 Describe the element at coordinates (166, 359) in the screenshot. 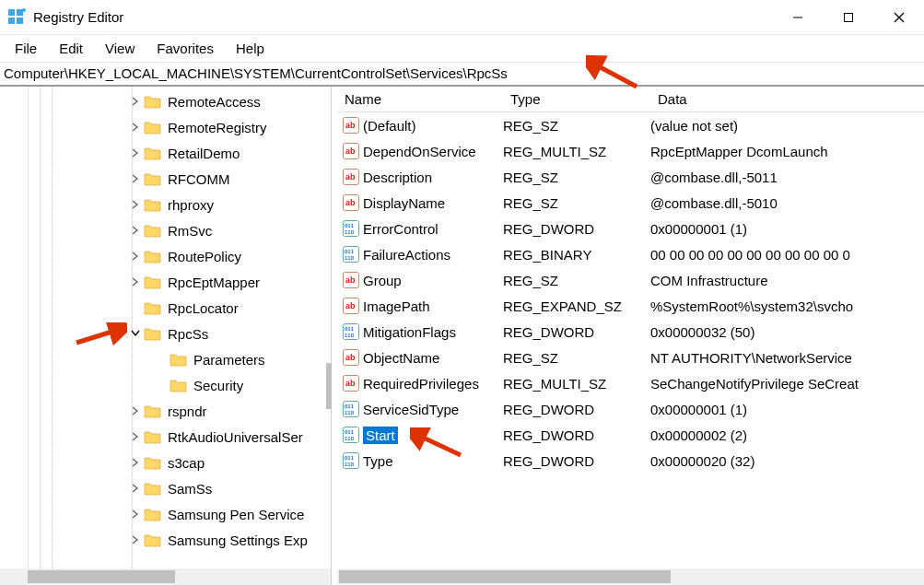

I see `tree-item: Parameters` at that location.